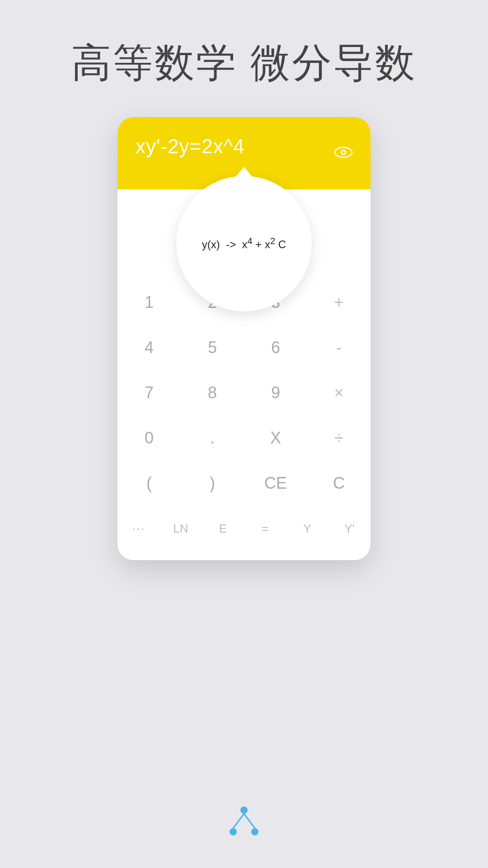  What do you see at coordinates (212, 393) in the screenshot?
I see `key-8: 8` at bounding box center [212, 393].